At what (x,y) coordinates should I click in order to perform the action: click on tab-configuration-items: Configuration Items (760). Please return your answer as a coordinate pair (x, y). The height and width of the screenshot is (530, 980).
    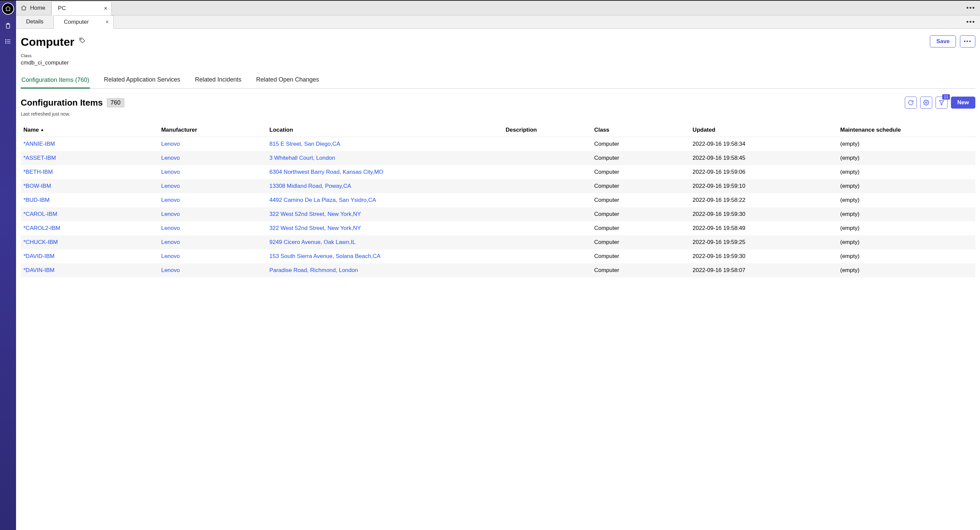
    Looking at the image, I should click on (55, 83).